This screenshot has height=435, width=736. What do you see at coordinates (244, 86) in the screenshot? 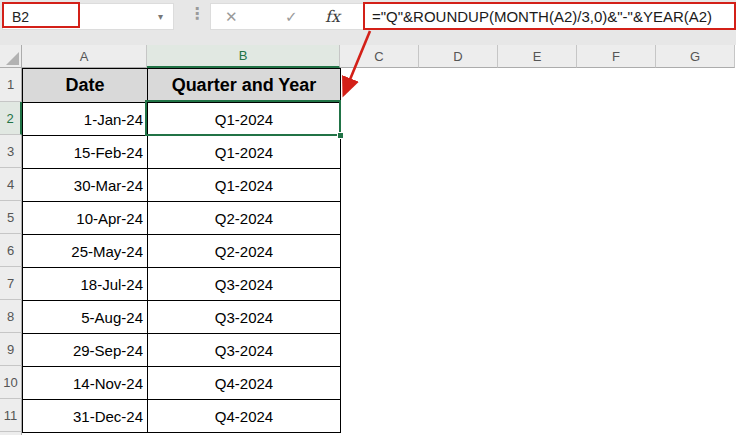
I see `cell-B1: Quarter and Year` at bounding box center [244, 86].